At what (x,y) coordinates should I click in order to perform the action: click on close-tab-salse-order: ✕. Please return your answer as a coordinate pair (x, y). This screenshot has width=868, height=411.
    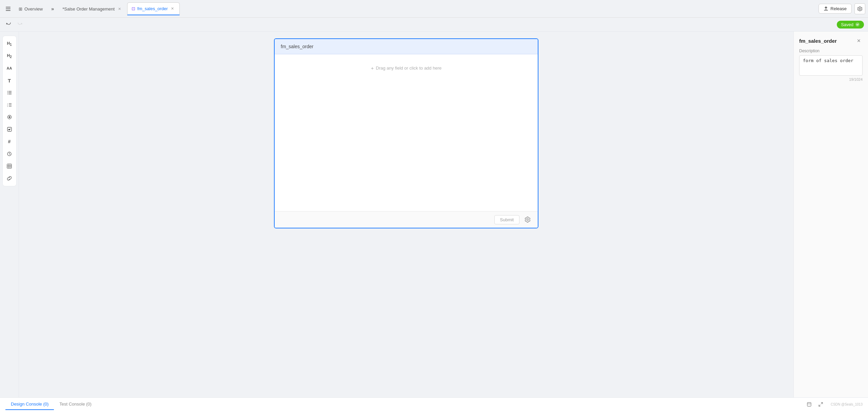
    Looking at the image, I should click on (119, 9).